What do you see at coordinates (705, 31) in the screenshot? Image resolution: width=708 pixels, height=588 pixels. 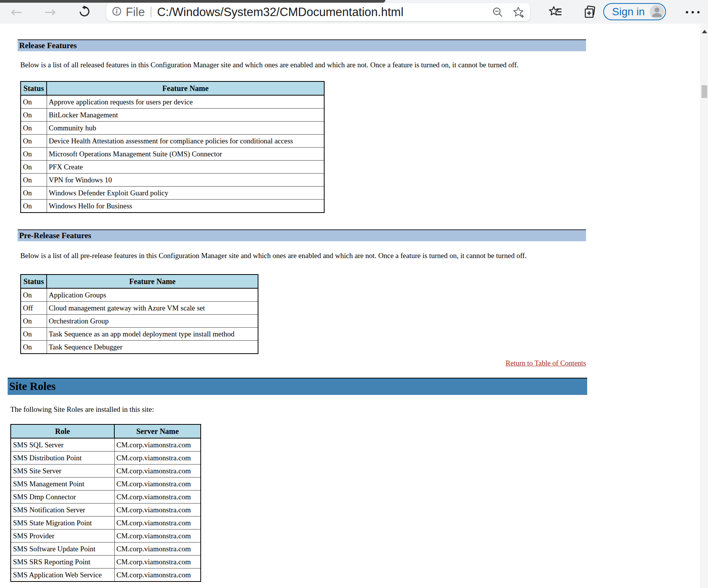 I see `scroll-up-arrow-icon` at bounding box center [705, 31].